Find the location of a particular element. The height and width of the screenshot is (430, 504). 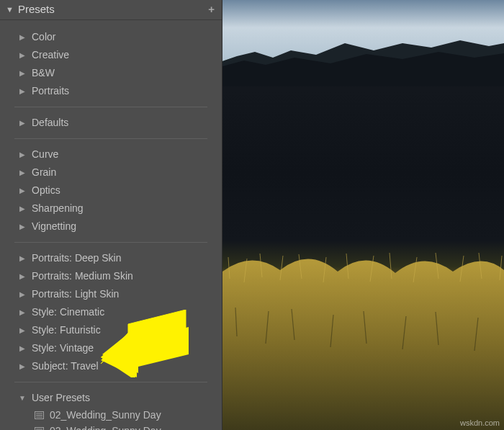

preset-group: ▶Portraits: Deep Skin ▶Portraits: Medium… is located at coordinates (111, 313).